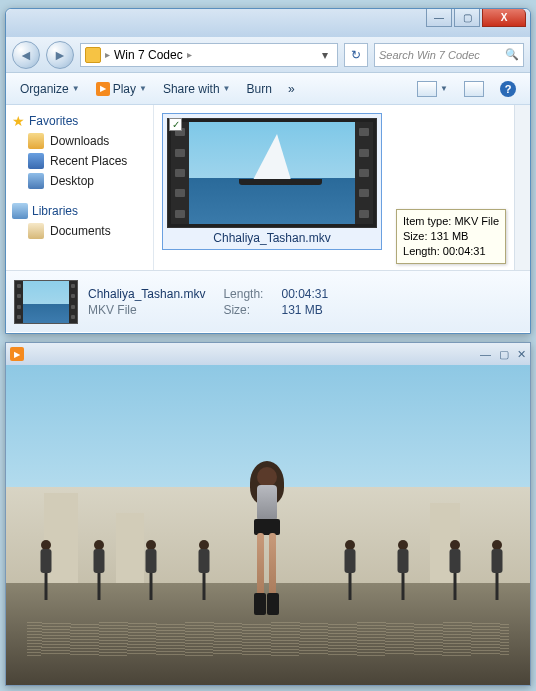  Describe the element at coordinates (267, 547) in the screenshot. I see `main-dancer` at that location.